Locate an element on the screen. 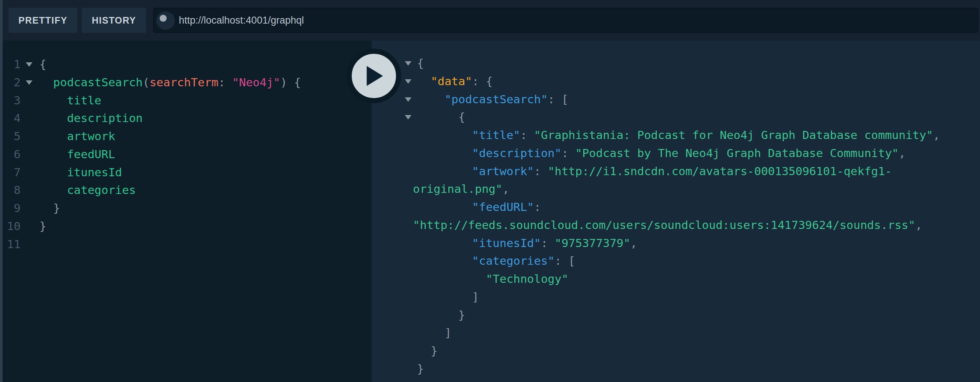  code-text: original.png", is located at coordinates (696, 189).